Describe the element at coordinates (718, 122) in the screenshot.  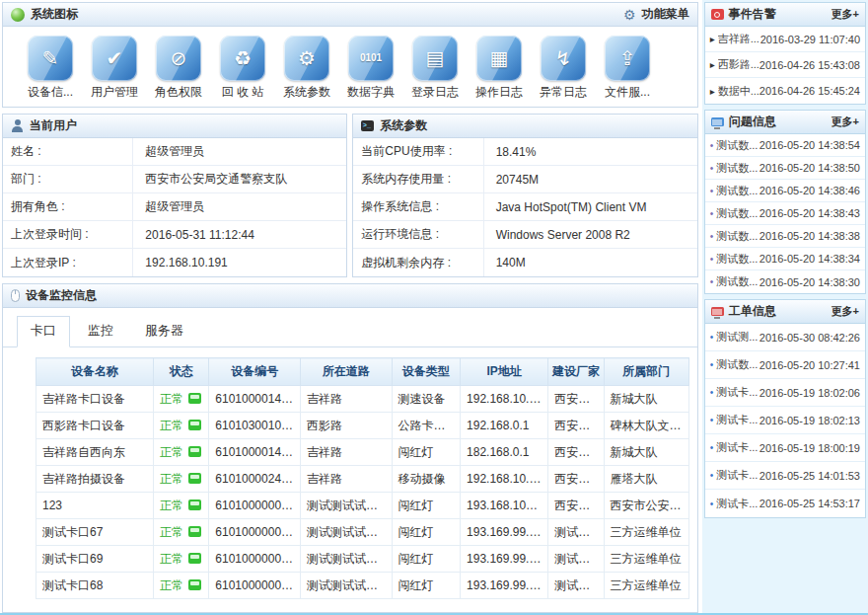
I see `monitor-blue-icon` at that location.